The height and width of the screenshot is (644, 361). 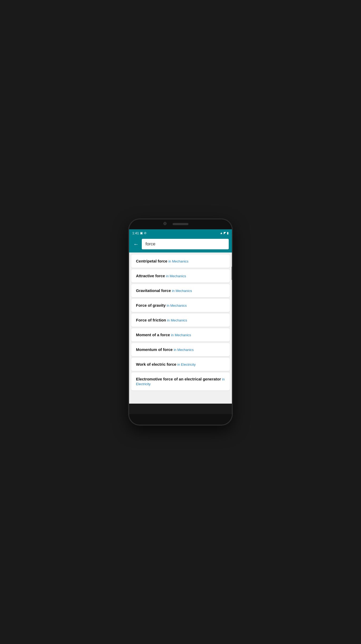 I want to click on list-item: Attractive forcein Mechanics, so click(x=180, y=276).